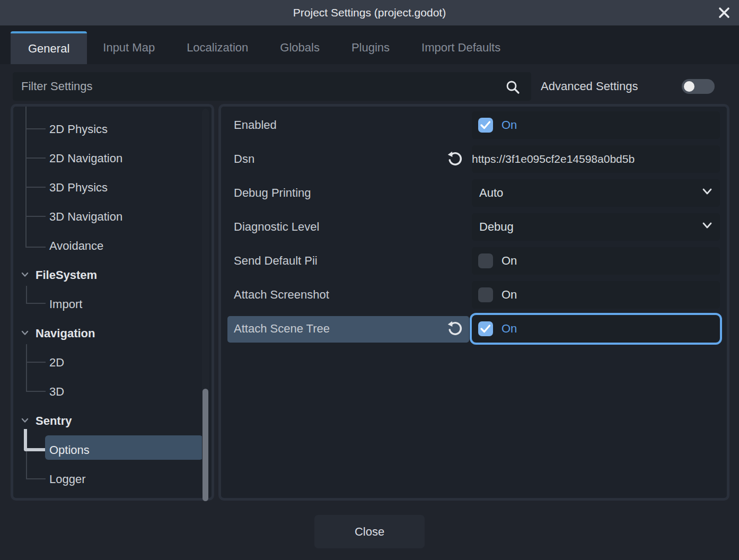 Image resolution: width=739 pixels, height=560 pixels. I want to click on diagnostic-level-dropdown: Debug, so click(596, 227).